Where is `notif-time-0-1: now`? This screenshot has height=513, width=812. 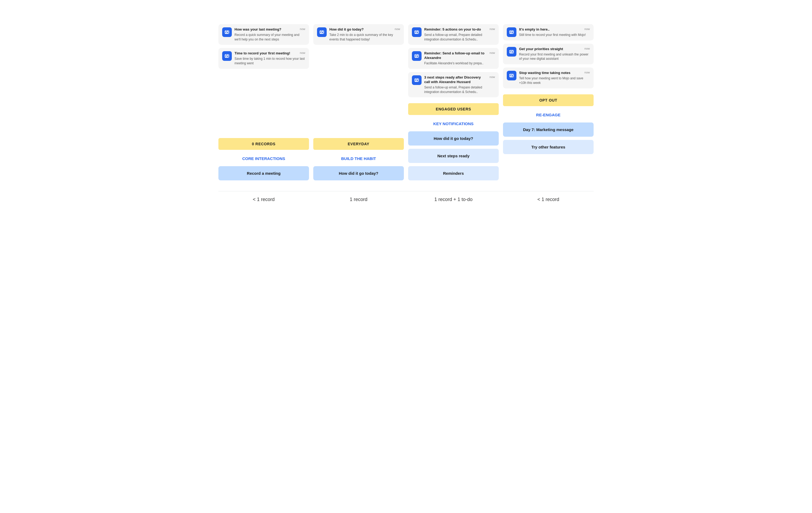
notif-time-0-1: now is located at coordinates (302, 53).